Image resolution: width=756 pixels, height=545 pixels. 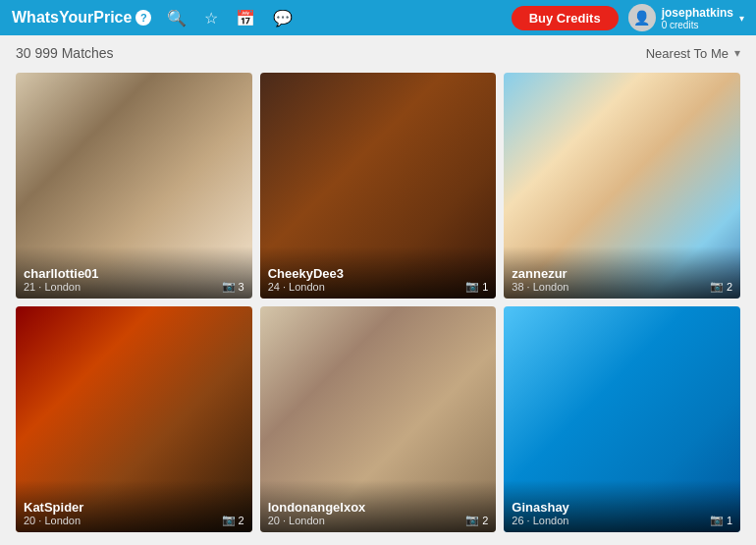 I want to click on card-username: CheekyDee3, so click(x=379, y=273).